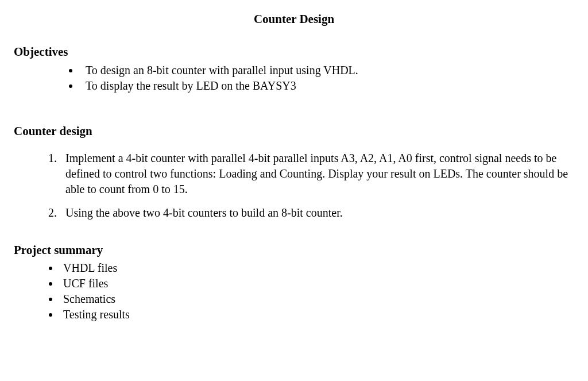 The width and height of the screenshot is (588, 381). What do you see at coordinates (327, 86) in the screenshot?
I see `list-item: To display the result by LED on the BAYS…` at bounding box center [327, 86].